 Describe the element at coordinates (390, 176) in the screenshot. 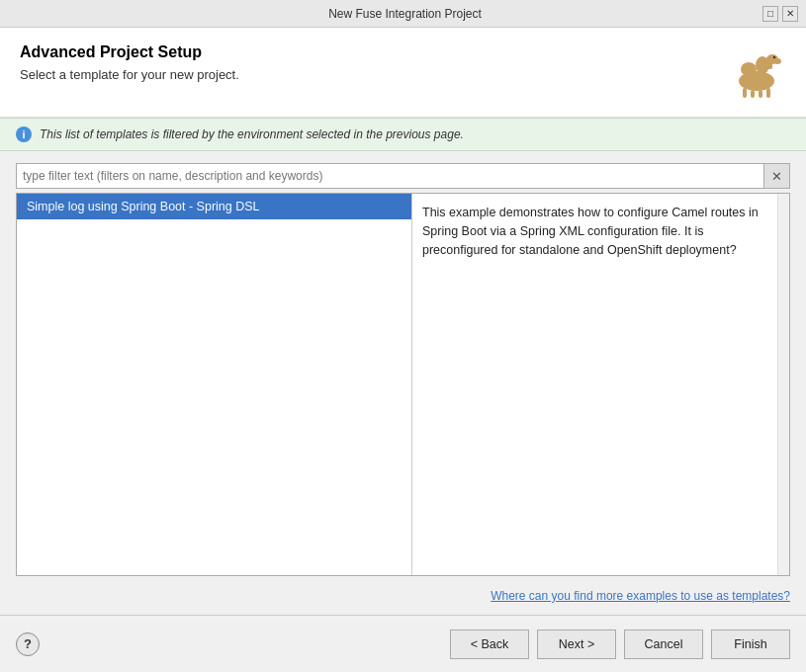

I see `filter-input` at that location.